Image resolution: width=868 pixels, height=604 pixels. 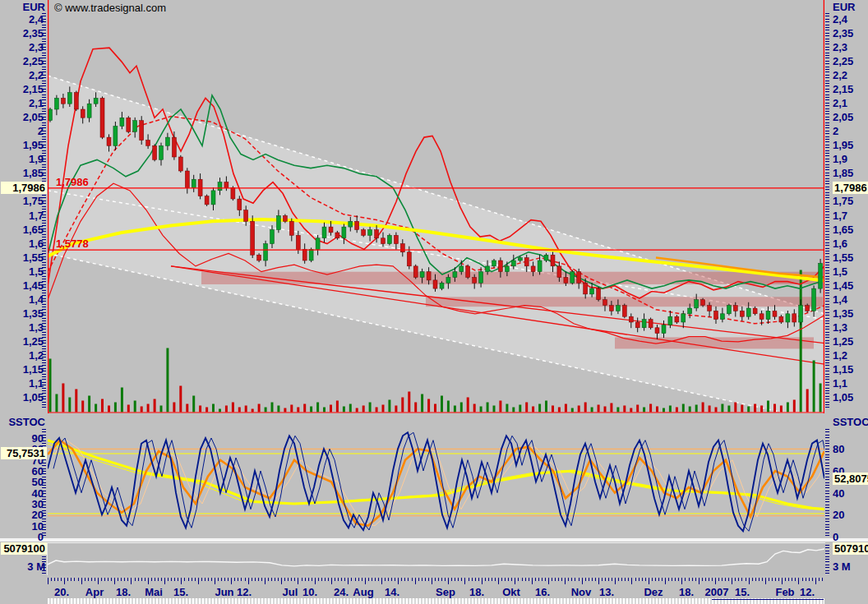 What do you see at coordinates (22, 145) in the screenshot?
I see `price-tick-label-left: 1,95` at bounding box center [22, 145].